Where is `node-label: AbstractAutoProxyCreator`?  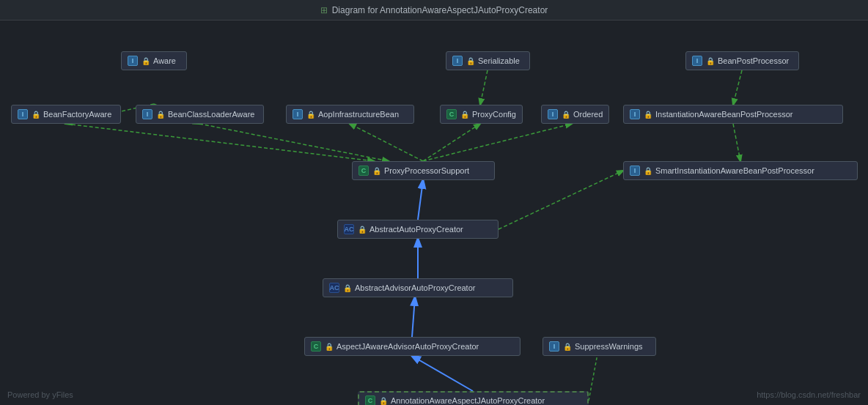
node-label: AbstractAutoProxyCreator is located at coordinates (416, 229).